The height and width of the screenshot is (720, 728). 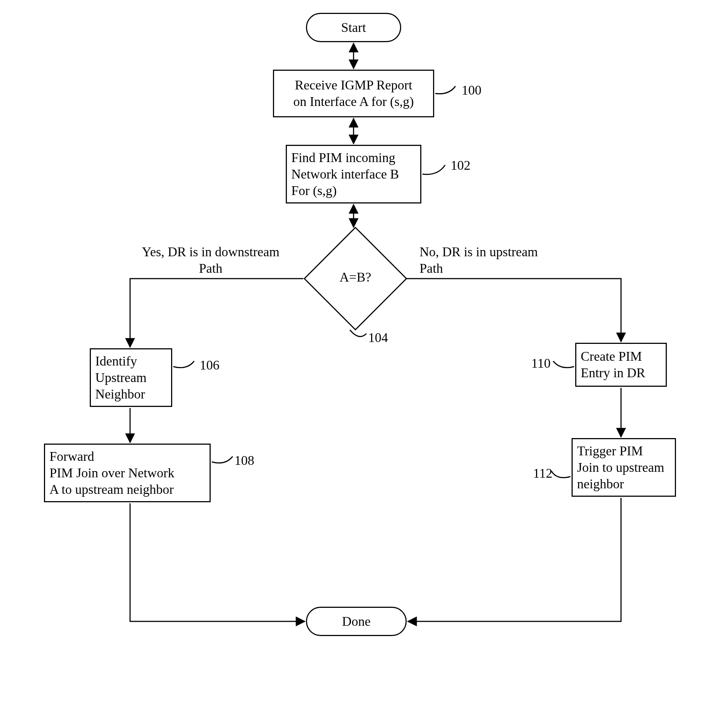 What do you see at coordinates (621, 365) in the screenshot?
I see `step-110-box: Create PIM Entry in DR` at bounding box center [621, 365].